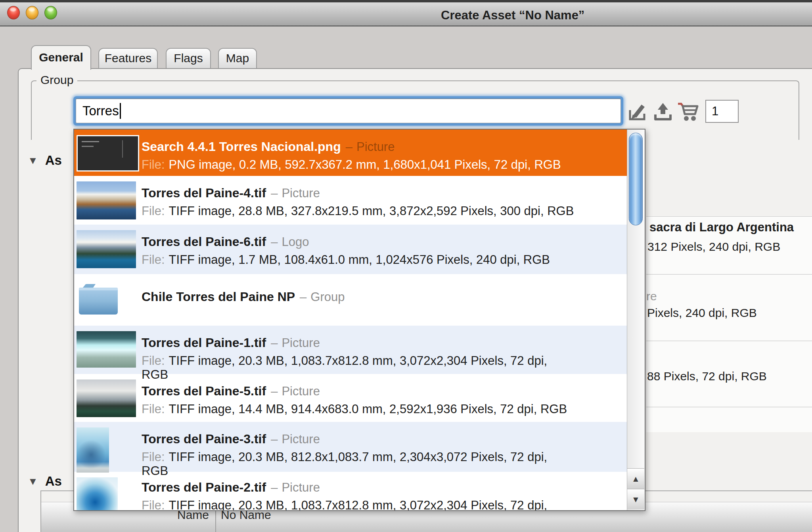 The width and height of the screenshot is (812, 532). I want to click on item-name: Torres del Paine-3.tif, so click(204, 439).